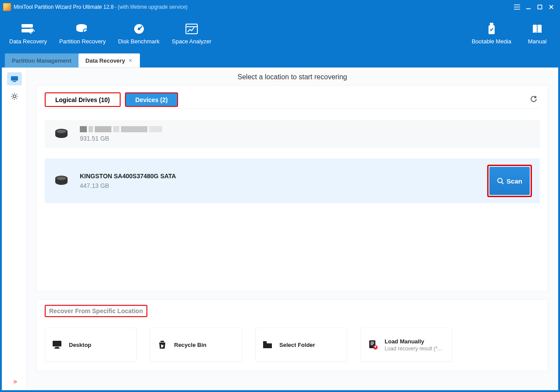 The height and width of the screenshot is (392, 560). I want to click on tool-label: Bootable Media, so click(492, 41).